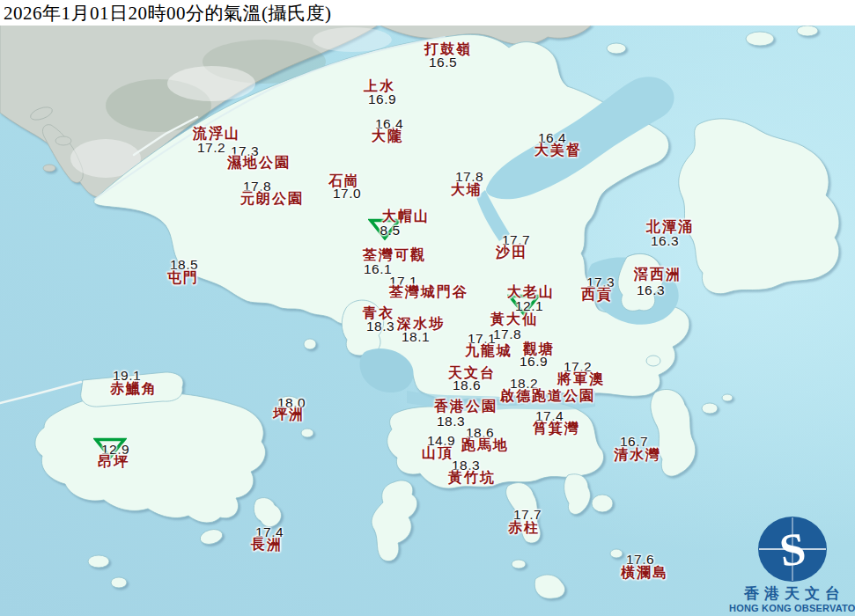  Describe the element at coordinates (429, 292) in the screenshot. I see `station-label: 荃灣城門谷` at that location.